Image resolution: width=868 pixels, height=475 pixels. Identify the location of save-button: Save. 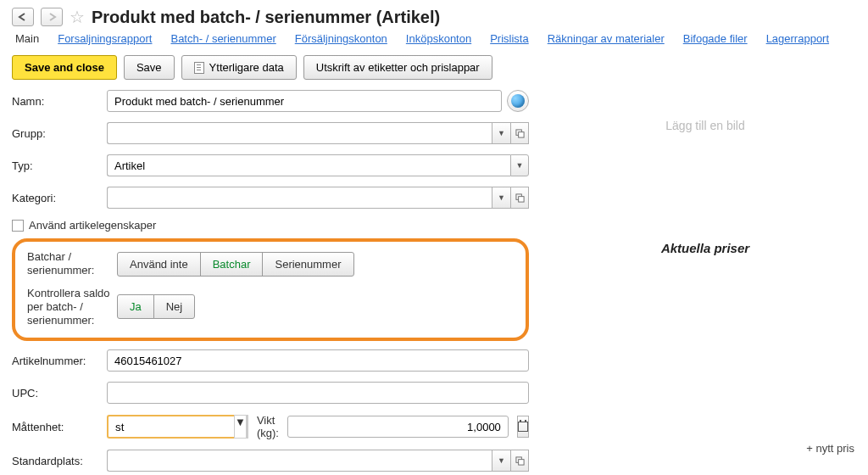
(149, 68).